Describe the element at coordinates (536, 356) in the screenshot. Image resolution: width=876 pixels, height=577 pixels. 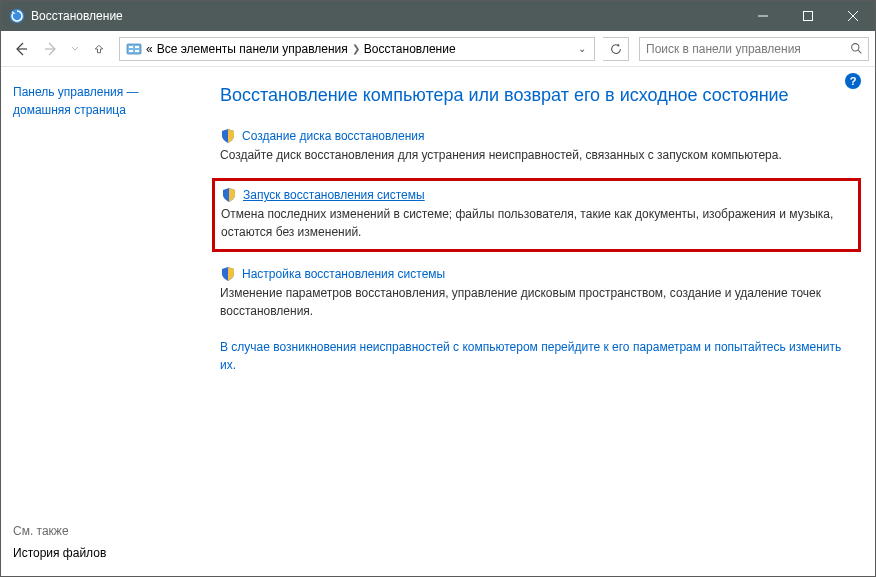
I see `troubleshoot-settings-link: В случае возникновения неисправностей с …` at that location.